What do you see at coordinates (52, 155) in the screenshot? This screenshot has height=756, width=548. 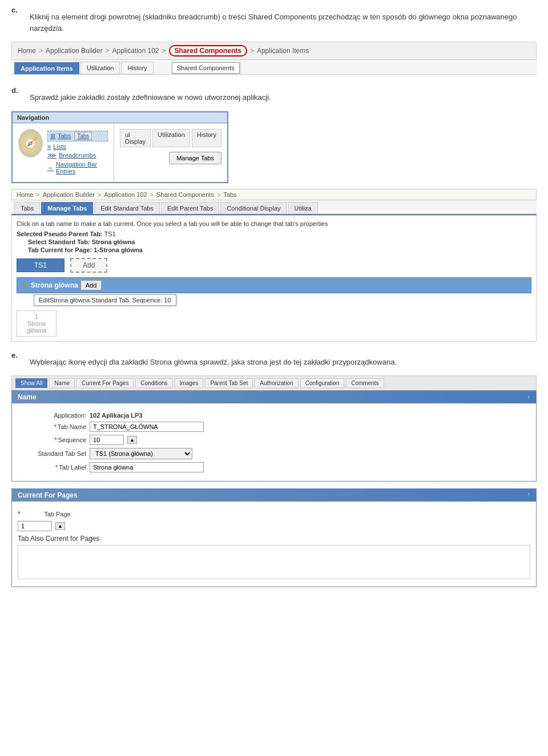 I see `breadcrumbs-icon: ⋙` at bounding box center [52, 155].